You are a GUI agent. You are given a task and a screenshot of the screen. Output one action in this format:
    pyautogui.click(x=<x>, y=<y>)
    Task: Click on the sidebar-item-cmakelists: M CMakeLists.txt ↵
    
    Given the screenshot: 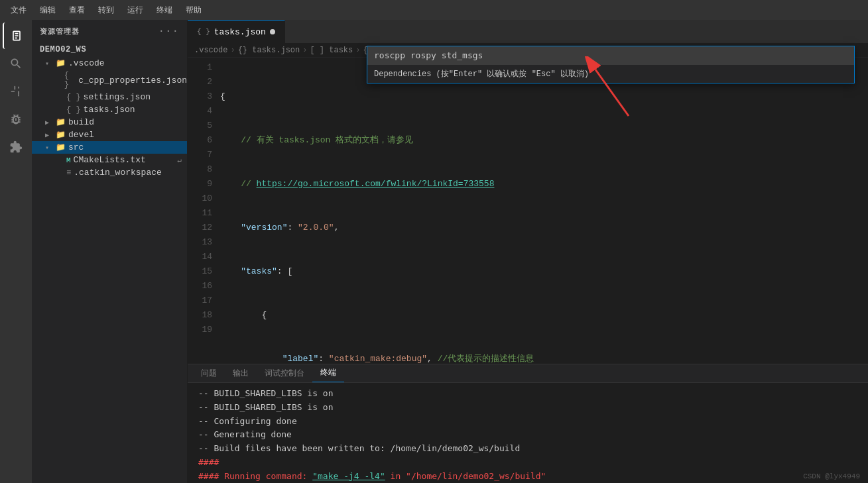 What is the action you would take?
    pyautogui.click(x=109, y=160)
    